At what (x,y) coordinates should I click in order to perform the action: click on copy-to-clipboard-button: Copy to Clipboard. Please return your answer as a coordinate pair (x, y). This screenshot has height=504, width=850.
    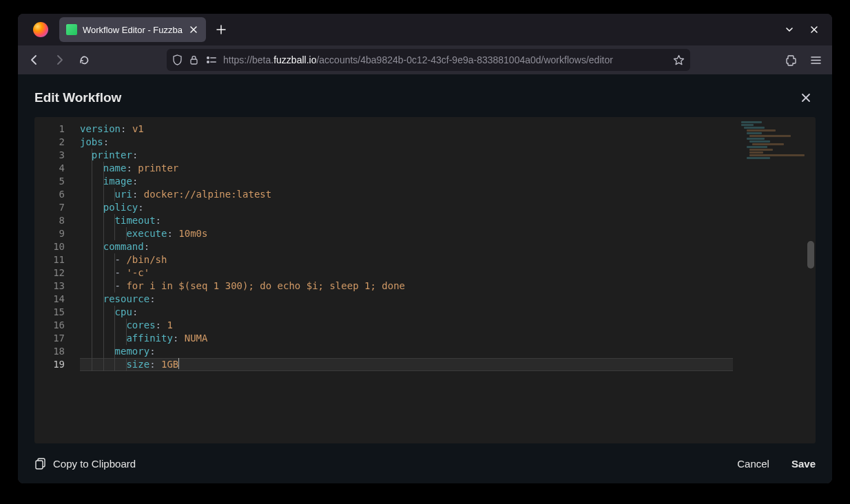
    Looking at the image, I should click on (85, 463).